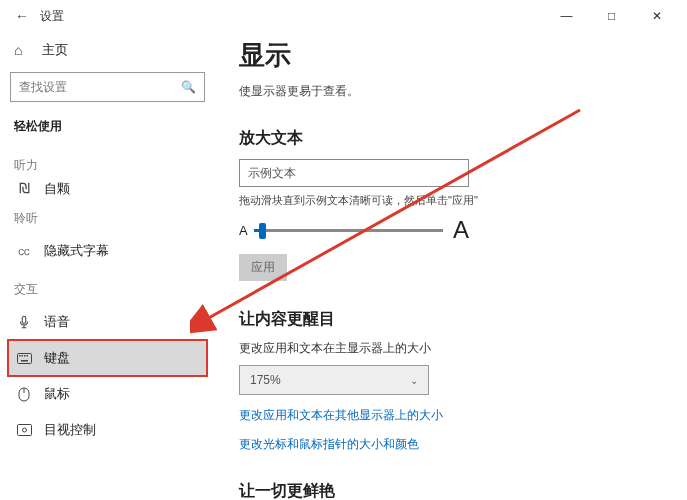 The height and width of the screenshot is (500, 687). I want to click on scale-desc: 更改应用和文本在主显示器上的大小, so click(453, 348).